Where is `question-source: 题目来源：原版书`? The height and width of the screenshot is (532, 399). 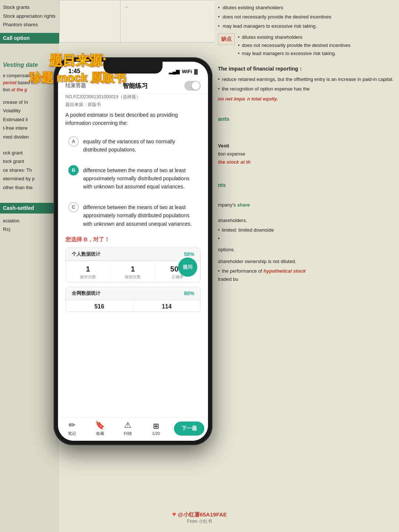
question-source: 题目来源：原版书 is located at coordinates (133, 105).